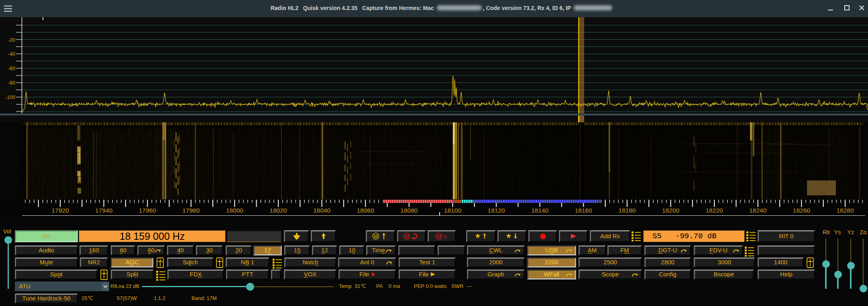  I want to click on svg-text: 18260, so click(801, 210).